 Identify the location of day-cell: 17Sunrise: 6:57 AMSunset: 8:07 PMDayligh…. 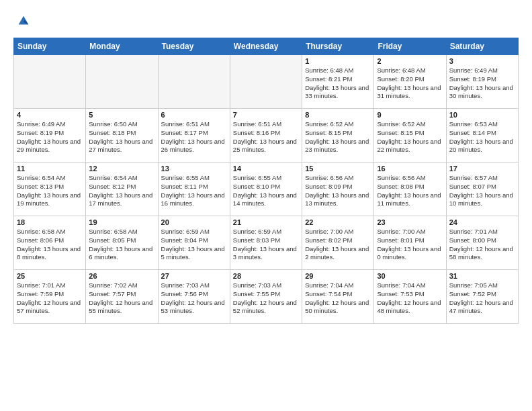
(482, 189).